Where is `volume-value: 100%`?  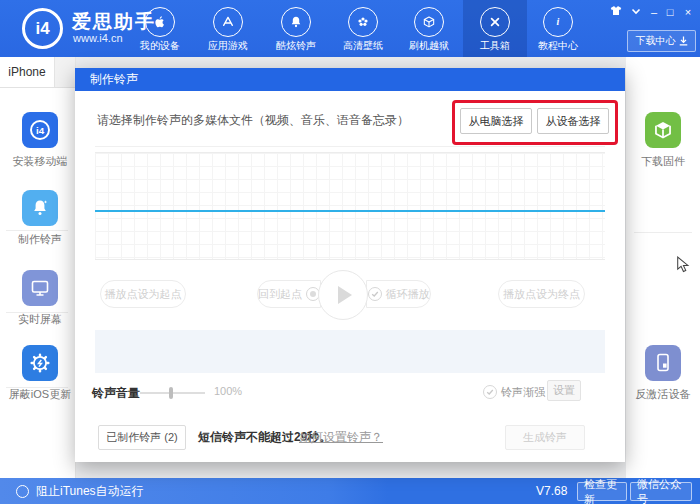 volume-value: 100% is located at coordinates (228, 391).